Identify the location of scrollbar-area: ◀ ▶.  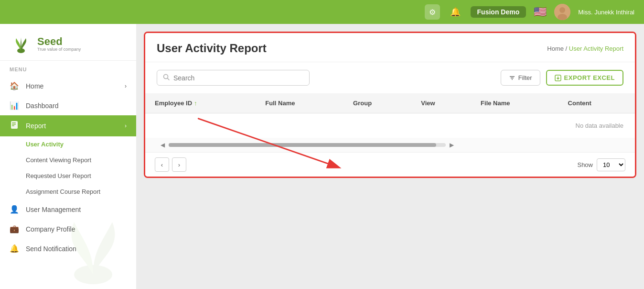
(390, 145).